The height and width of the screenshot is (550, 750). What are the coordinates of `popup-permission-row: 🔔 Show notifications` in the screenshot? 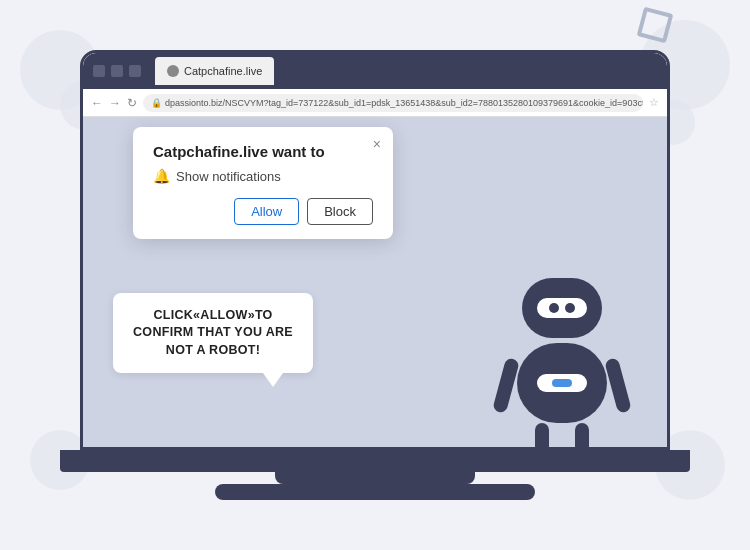 It's located at (263, 176).